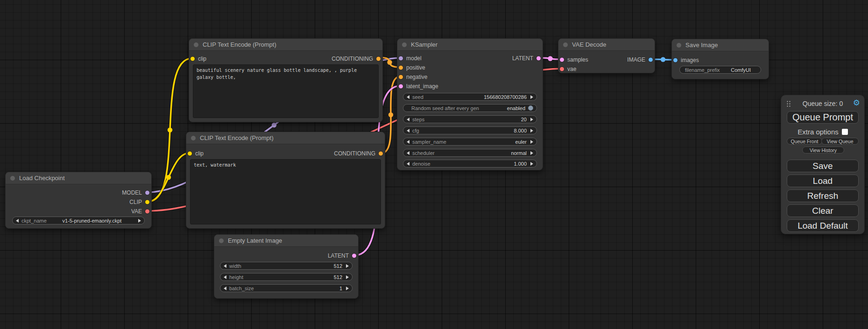  Describe the element at coordinates (286, 91) in the screenshot. I see `positive-prompt-textarea: beautiful scenery nature glass bottle la…` at that location.